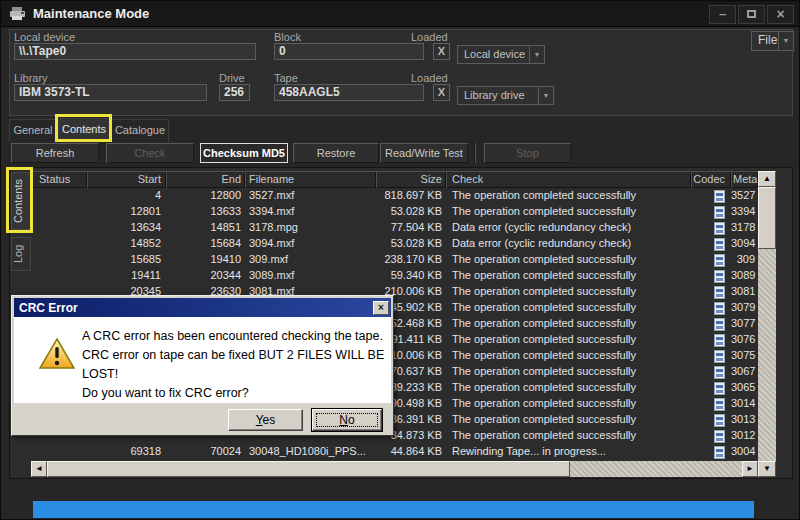 The width and height of the screenshot is (800, 520). What do you see at coordinates (21, 201) in the screenshot?
I see `side-tab-contents: Contents` at bounding box center [21, 201].